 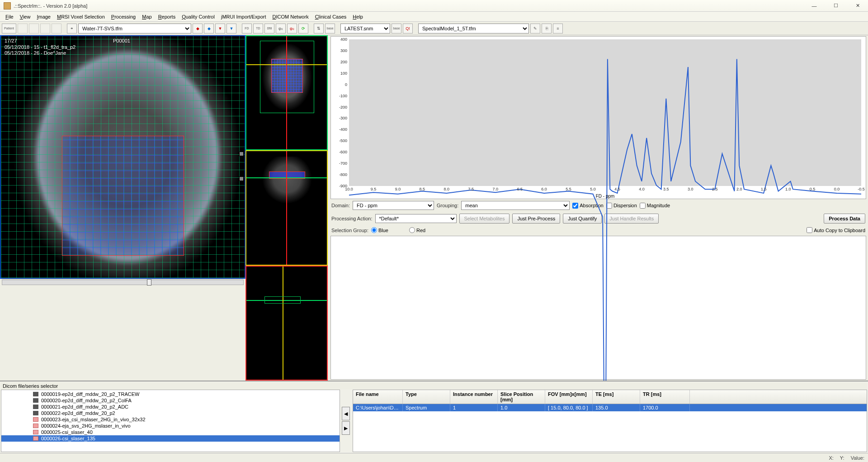 I want to click on menu-clinical-cases: Clinical Cases, so click(x=331, y=17).